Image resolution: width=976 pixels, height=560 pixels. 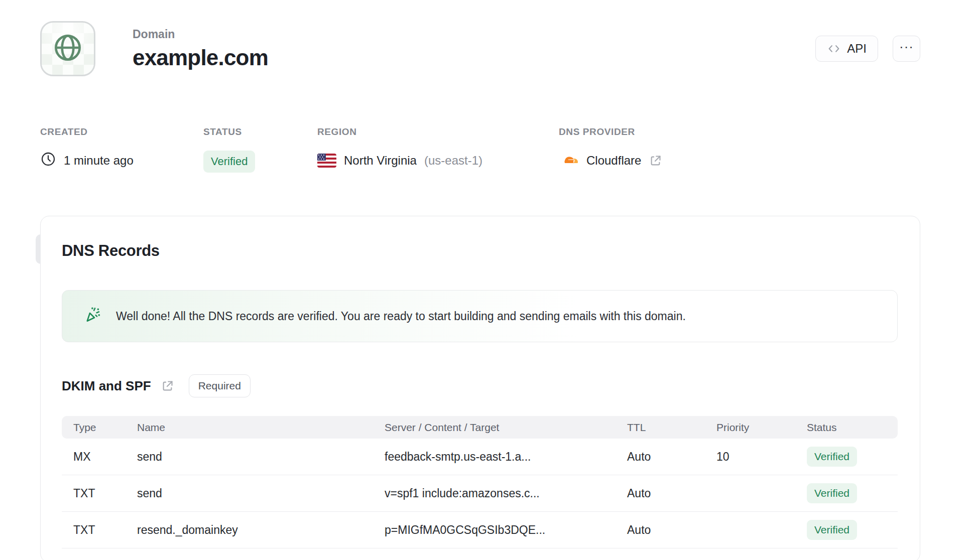 What do you see at coordinates (747, 150) in the screenshot?
I see `meta-dns-provider: DNS PROVIDER Cloudflare` at bounding box center [747, 150].